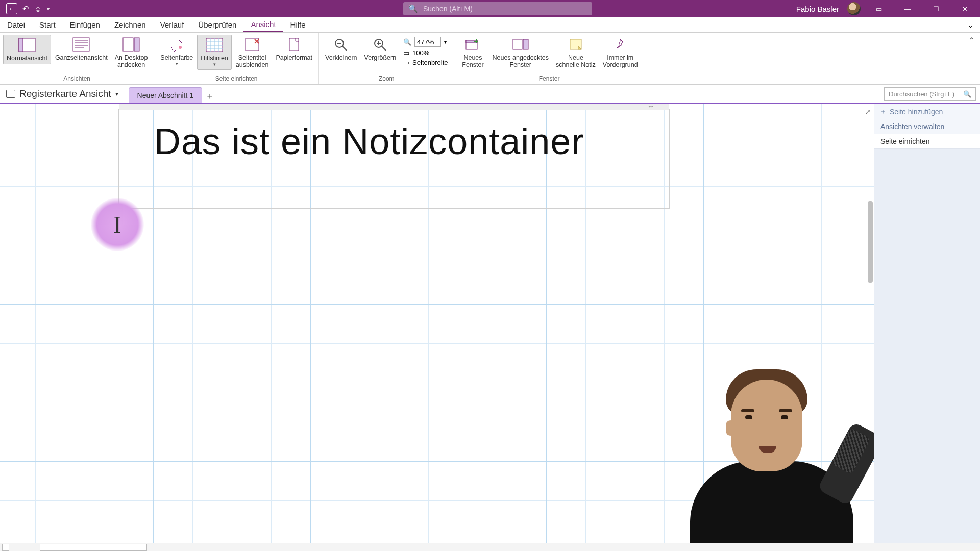 This screenshot has width=980, height=551. I want to click on note-container-grip, so click(394, 107).